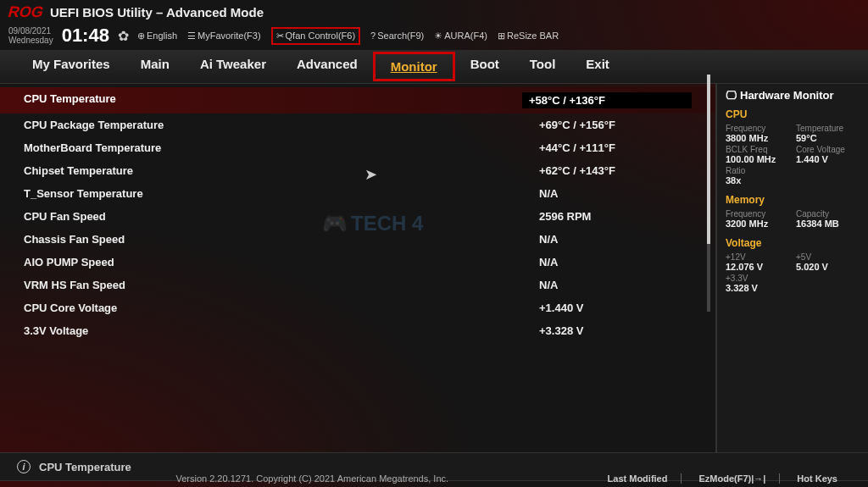  What do you see at coordinates (224, 36) in the screenshot?
I see `myfavorite-button: ☰ MyFavorite(F3)` at bounding box center [224, 36].